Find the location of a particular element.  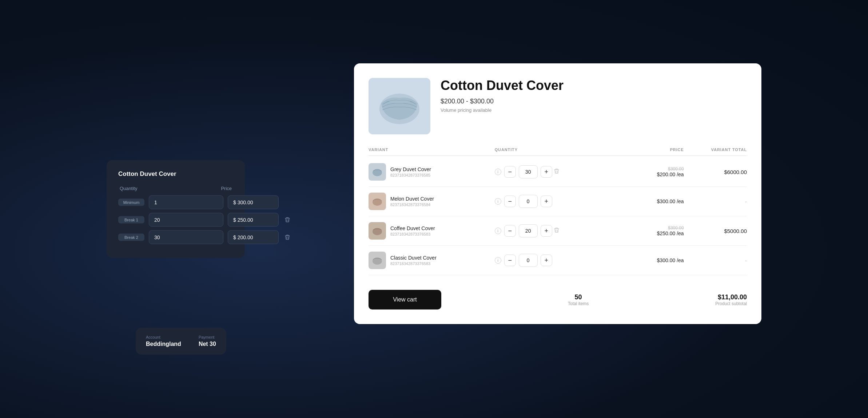

qty-wrapper-3: i − + is located at coordinates (542, 260).